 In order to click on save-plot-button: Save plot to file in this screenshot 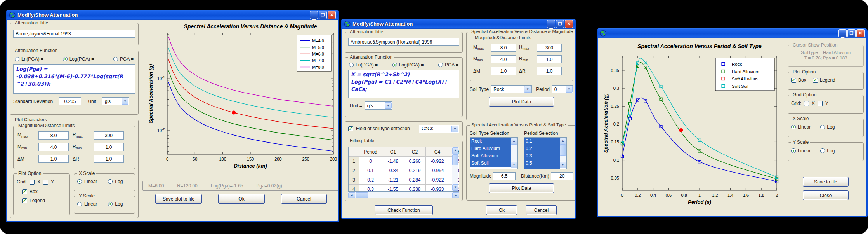, I will do `click(179, 199)`.